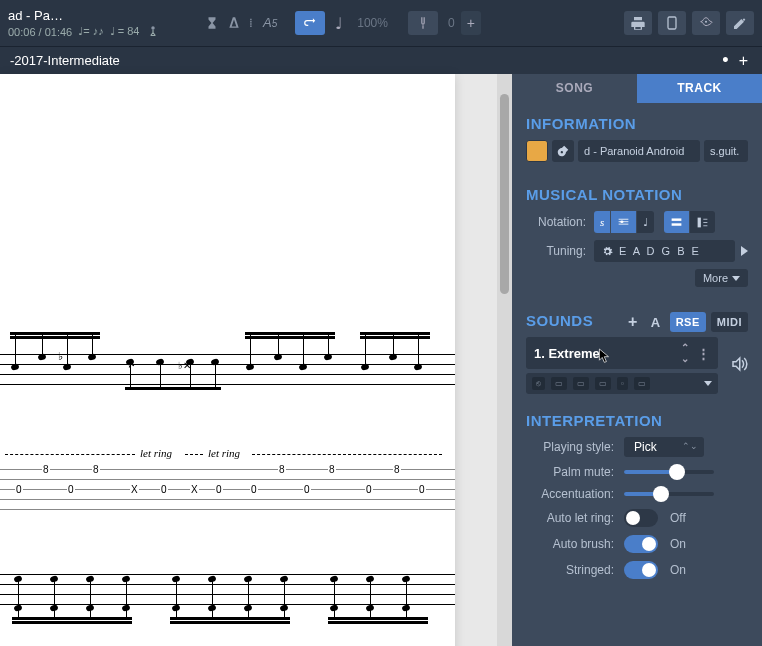 Image resolution: width=762 pixels, height=646 pixels. Describe the element at coordinates (678, 570) in the screenshot. I see `stringed-state: On` at that location.